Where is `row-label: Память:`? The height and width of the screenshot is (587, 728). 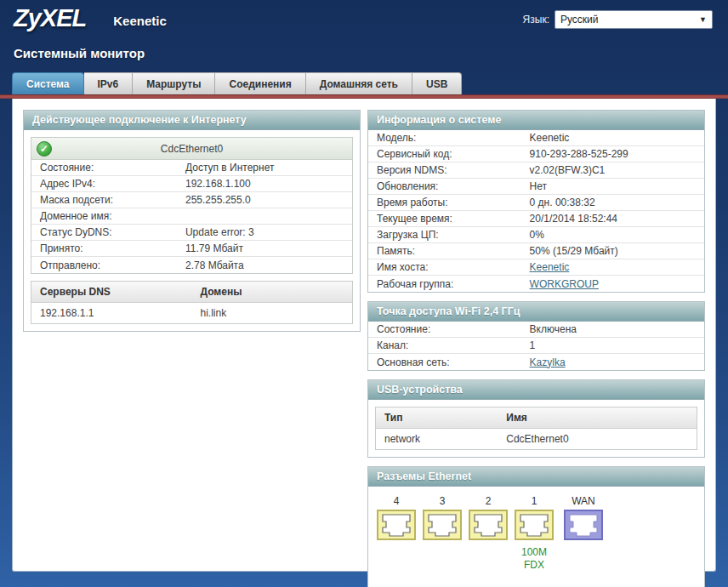
row-label: Память: is located at coordinates (449, 251).